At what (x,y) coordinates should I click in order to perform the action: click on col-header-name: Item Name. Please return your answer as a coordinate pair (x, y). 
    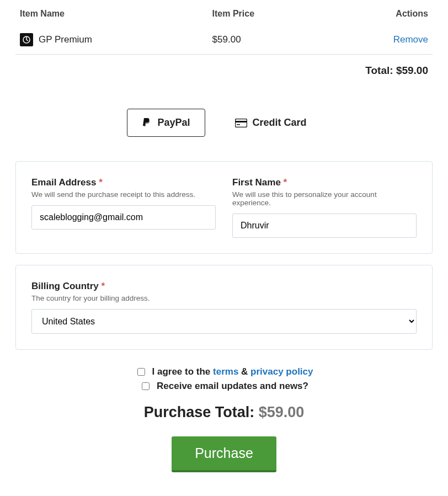
    Looking at the image, I should click on (111, 13).